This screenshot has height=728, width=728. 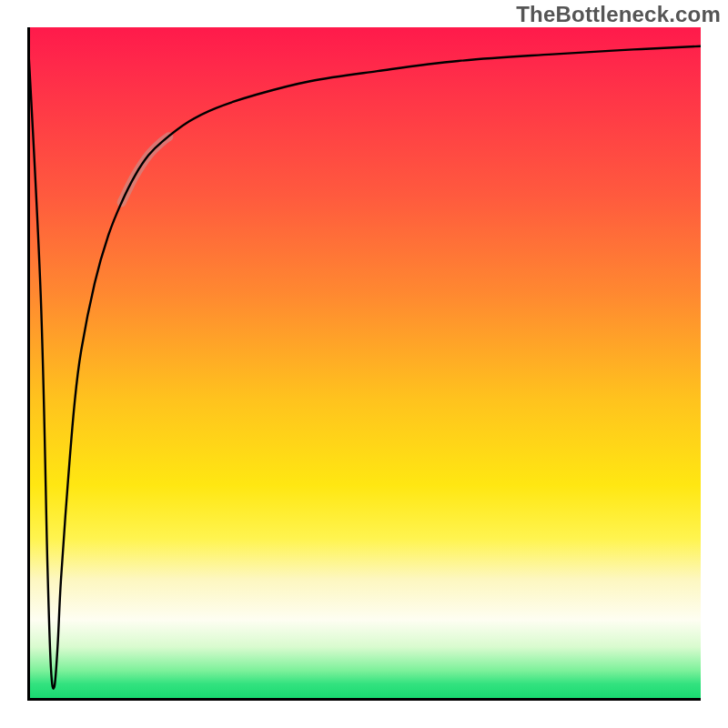 What do you see at coordinates (29, 364) in the screenshot?
I see `y-axis-line` at bounding box center [29, 364].